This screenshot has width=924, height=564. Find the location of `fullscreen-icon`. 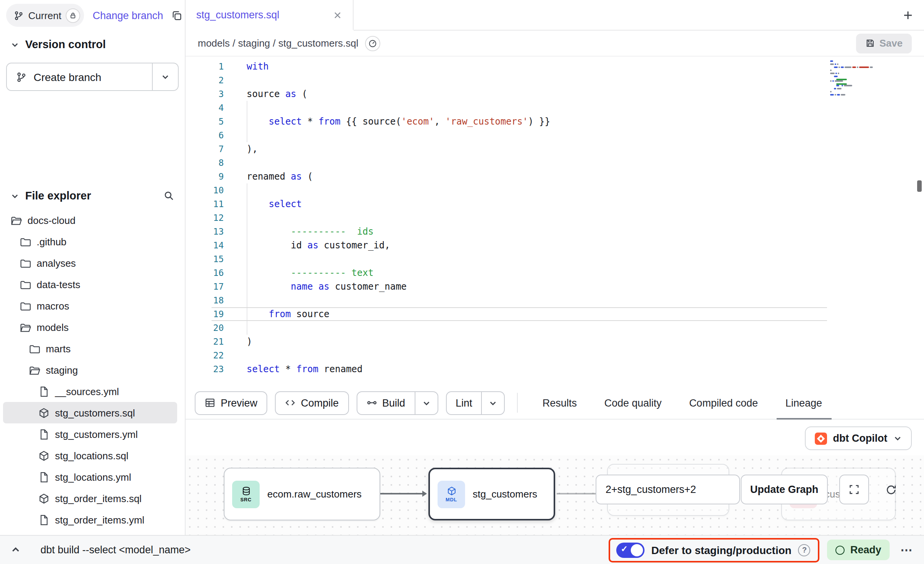

fullscreen-icon is located at coordinates (854, 489).